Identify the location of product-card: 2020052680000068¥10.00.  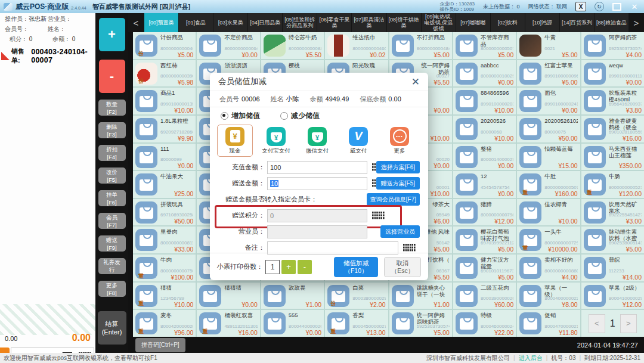
(484, 129).